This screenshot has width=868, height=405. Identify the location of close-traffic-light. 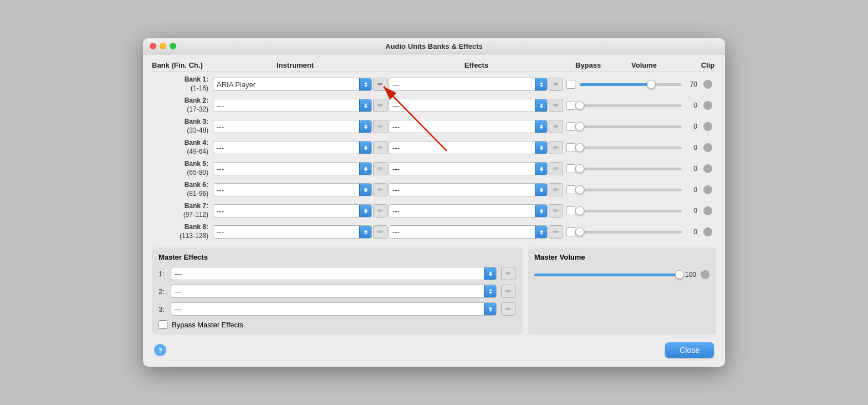
(153, 46).